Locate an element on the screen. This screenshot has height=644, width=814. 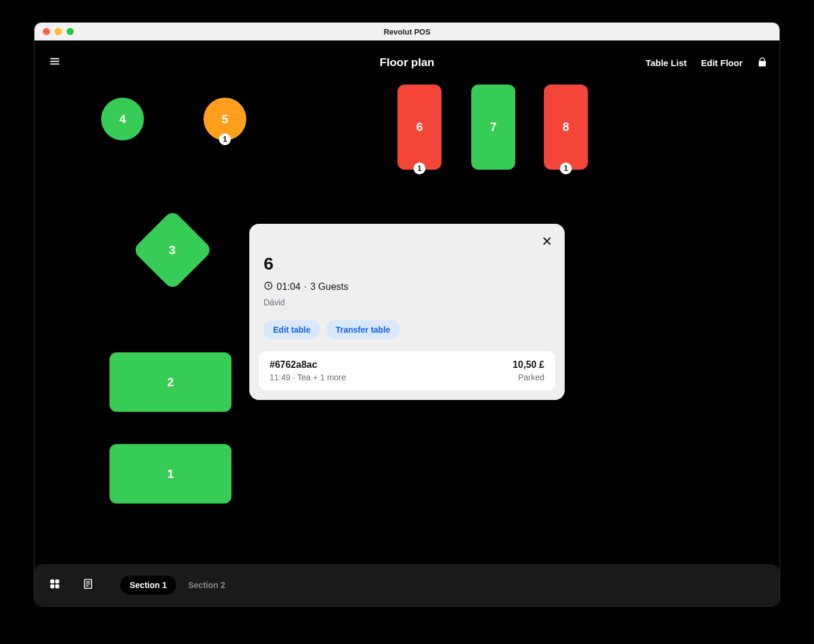
table-2: 2 is located at coordinates (170, 382).